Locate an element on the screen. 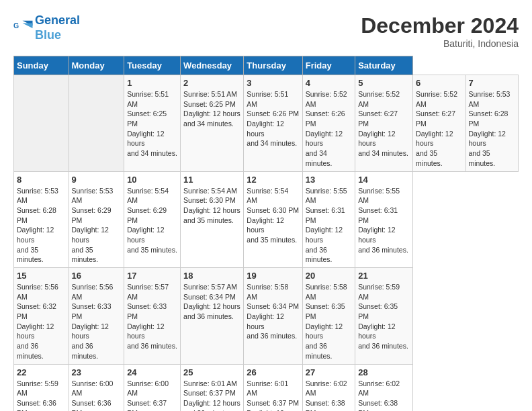 This screenshot has width=532, height=411. calendar-cell: 3Sunrise: 5:51 AMSunset: 6:26 PMDaylight… is located at coordinates (273, 124).